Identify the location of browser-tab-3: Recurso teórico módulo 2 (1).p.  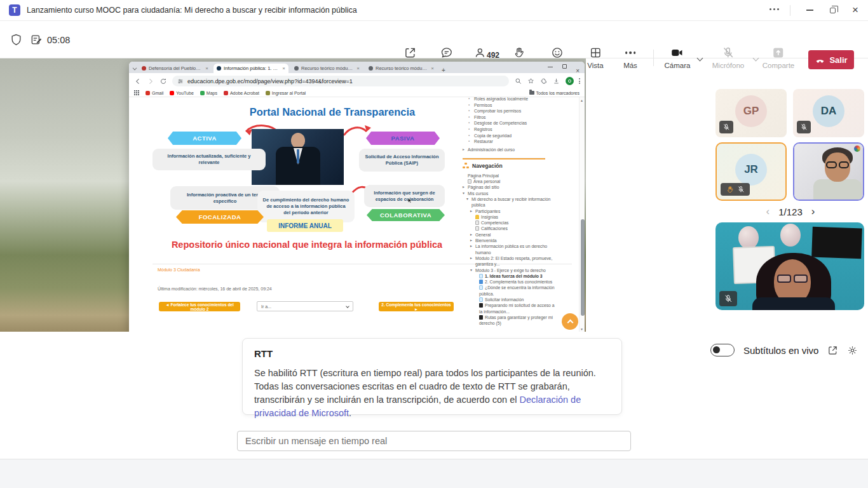
(327, 69).